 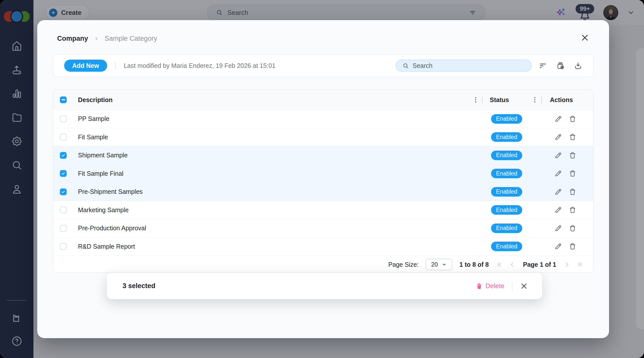 I want to click on row-description: Fit Sample Final, so click(x=101, y=174).